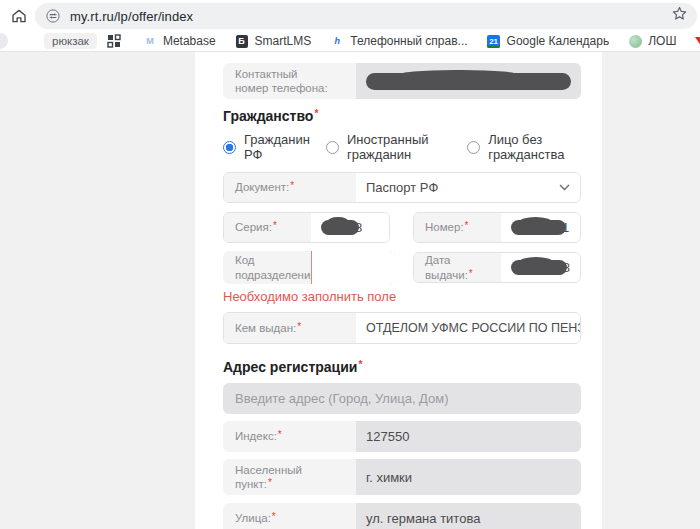 The width and height of the screenshot is (700, 529). What do you see at coordinates (698, 42) in the screenshot?
I see `yandex-mail-icon` at bounding box center [698, 42].